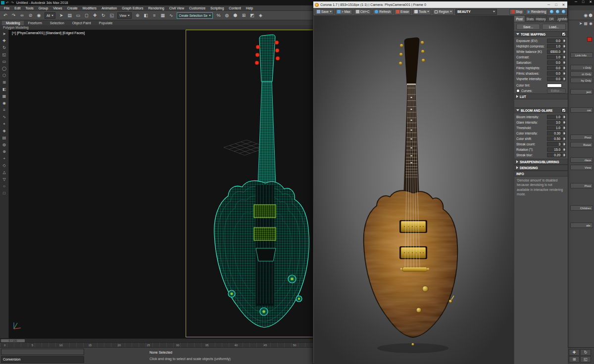  Describe the element at coordinates (4, 193) in the screenshot. I see `toolbar-icon: □` at that location.